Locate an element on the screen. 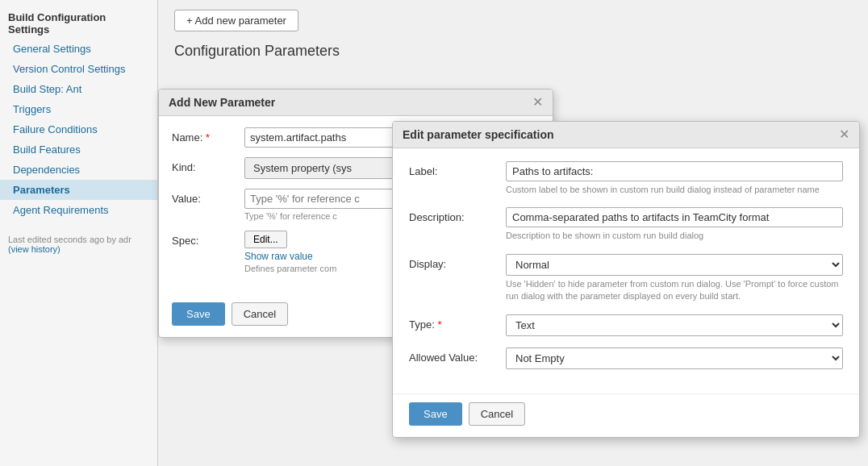 This screenshot has width=868, height=466. sidebar-item-triggers: Triggers is located at coordinates (79, 110).